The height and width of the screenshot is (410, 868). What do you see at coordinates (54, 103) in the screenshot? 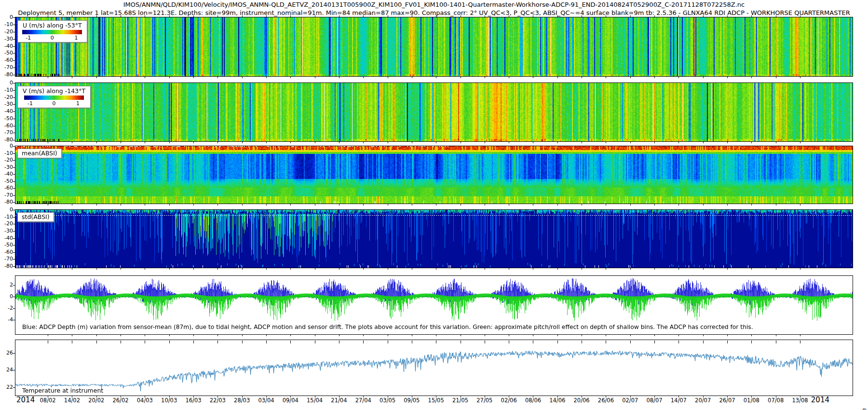
I see `colorbar-tick-label: 0` at bounding box center [54, 103].